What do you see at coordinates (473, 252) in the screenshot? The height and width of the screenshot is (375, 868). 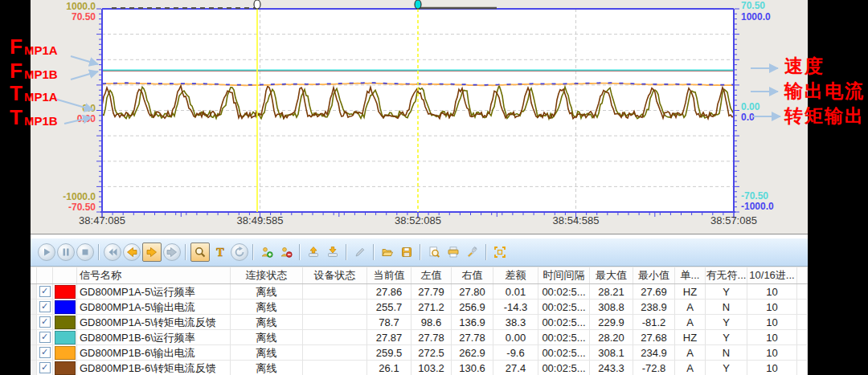 I see `settings-button` at bounding box center [473, 252].